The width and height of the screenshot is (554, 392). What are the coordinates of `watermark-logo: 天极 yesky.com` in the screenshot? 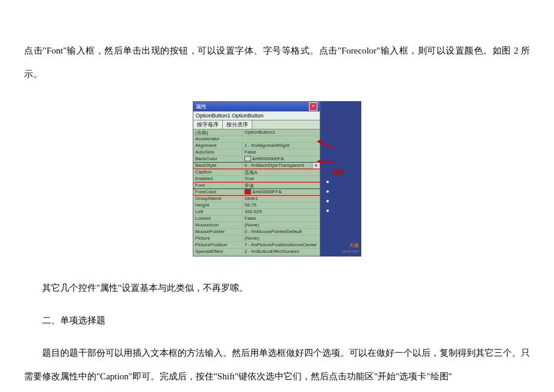 It's located at (350, 249).